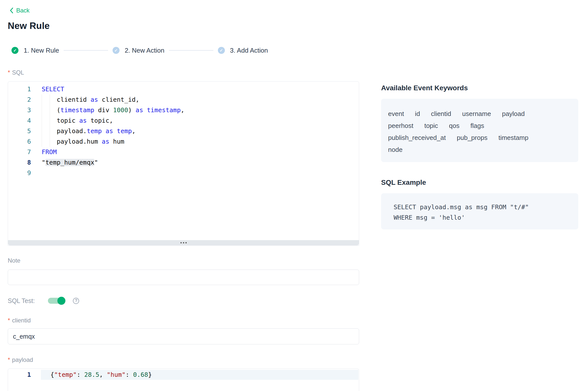  I want to click on keyword-item: topic, so click(431, 126).